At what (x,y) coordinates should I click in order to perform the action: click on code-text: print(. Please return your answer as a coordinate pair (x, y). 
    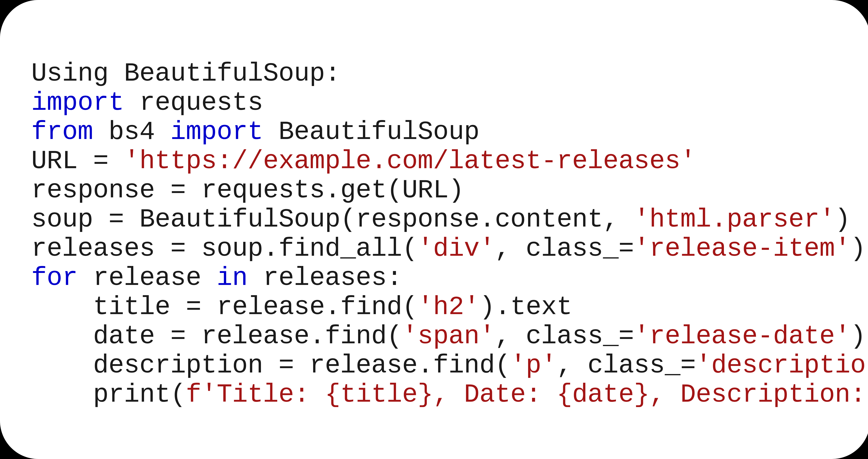
    Looking at the image, I should click on (108, 395).